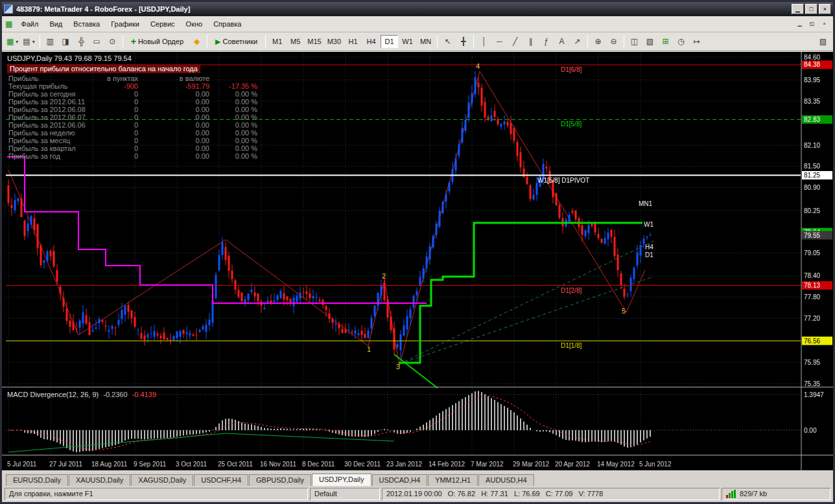  What do you see at coordinates (561, 41) in the screenshot?
I see `text-label-button: A` at bounding box center [561, 41].